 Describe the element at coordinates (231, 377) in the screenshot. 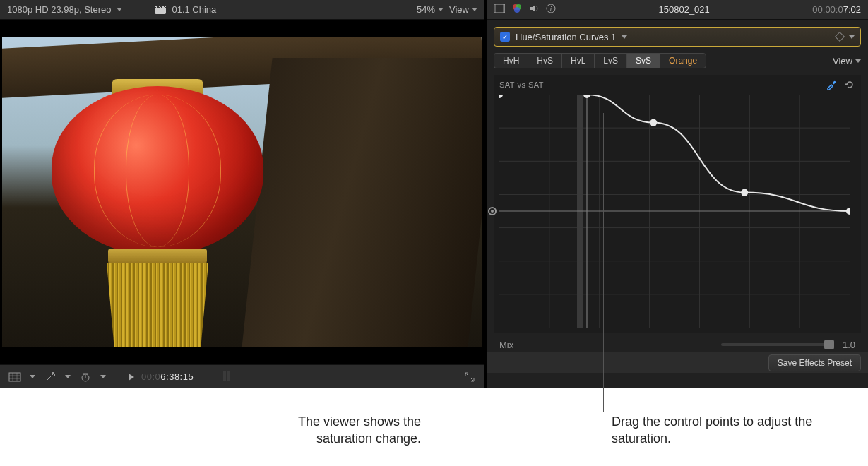

I see `audio-meter` at that location.